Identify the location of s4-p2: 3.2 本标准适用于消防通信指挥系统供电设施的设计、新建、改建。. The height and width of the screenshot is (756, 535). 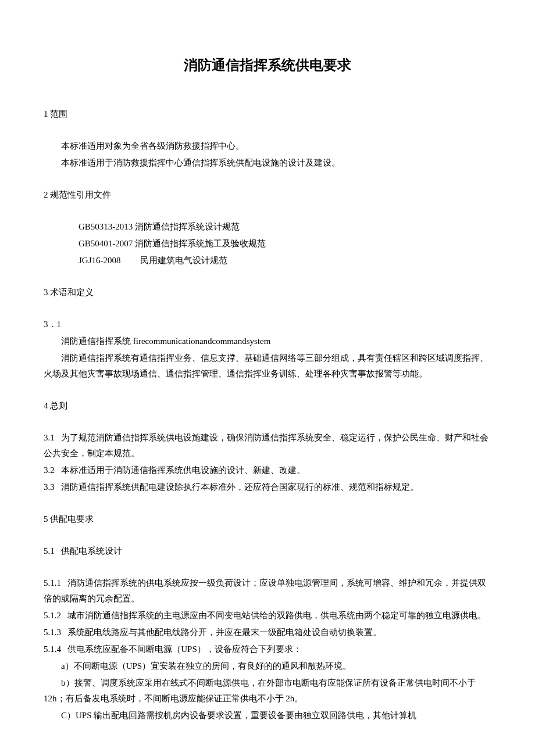
(268, 471).